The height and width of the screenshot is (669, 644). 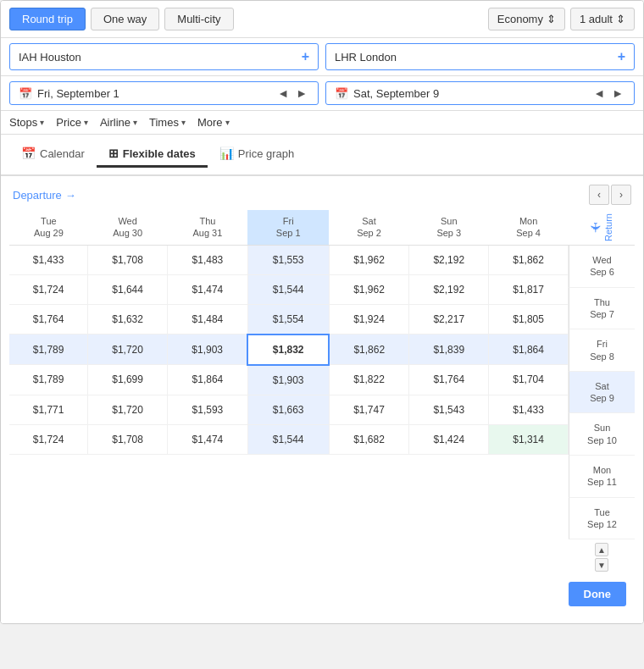 What do you see at coordinates (369, 439) in the screenshot?
I see `price-cell-r6-c4: $1,682` at bounding box center [369, 439].